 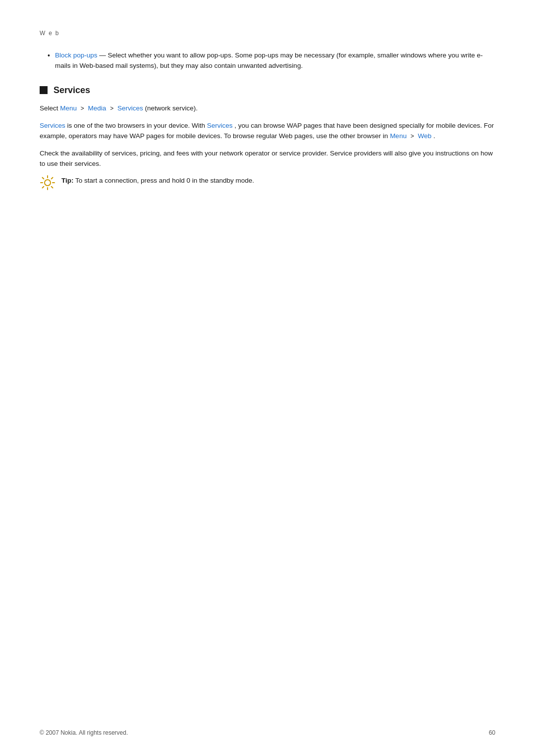 What do you see at coordinates (130, 108) in the screenshot?
I see `nav-services-link: Services` at bounding box center [130, 108].